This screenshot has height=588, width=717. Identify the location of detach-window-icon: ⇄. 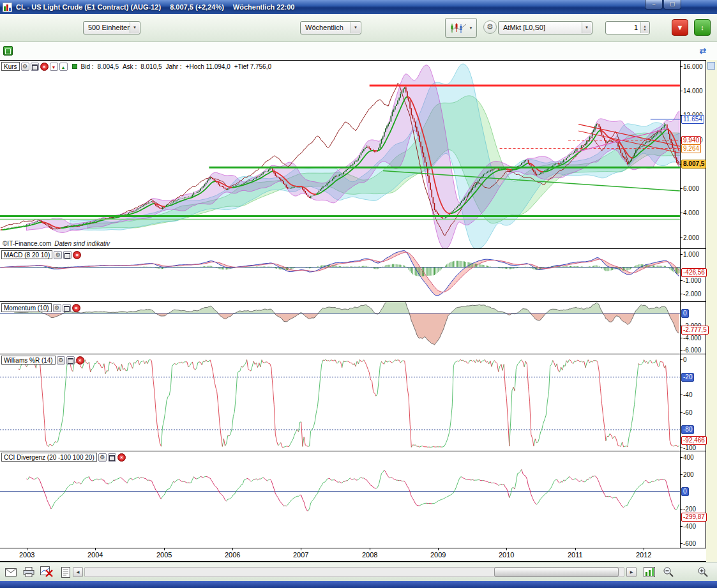
(703, 51).